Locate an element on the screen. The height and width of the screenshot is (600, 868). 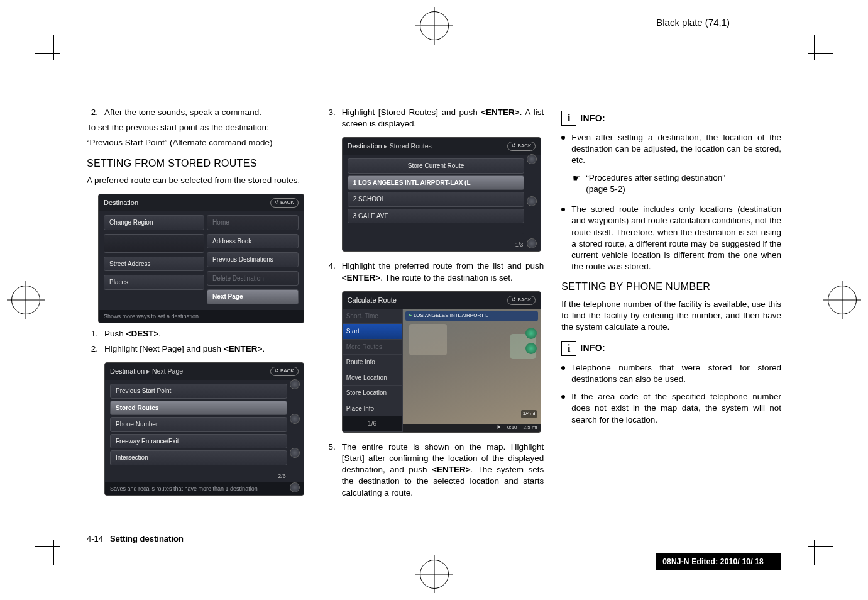
list-text: Highlight [Next Page] and push <ENTER>. is located at coordinates (206, 349).